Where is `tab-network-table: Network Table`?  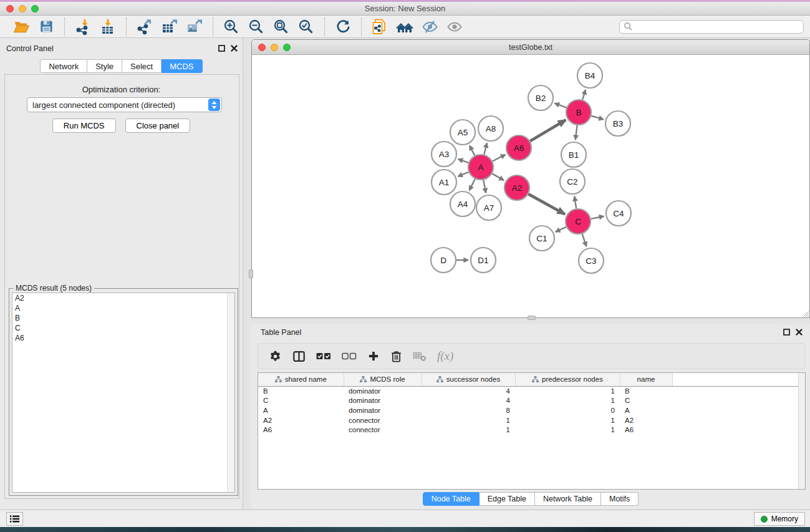
tab-network-table: Network Table is located at coordinates (568, 499).